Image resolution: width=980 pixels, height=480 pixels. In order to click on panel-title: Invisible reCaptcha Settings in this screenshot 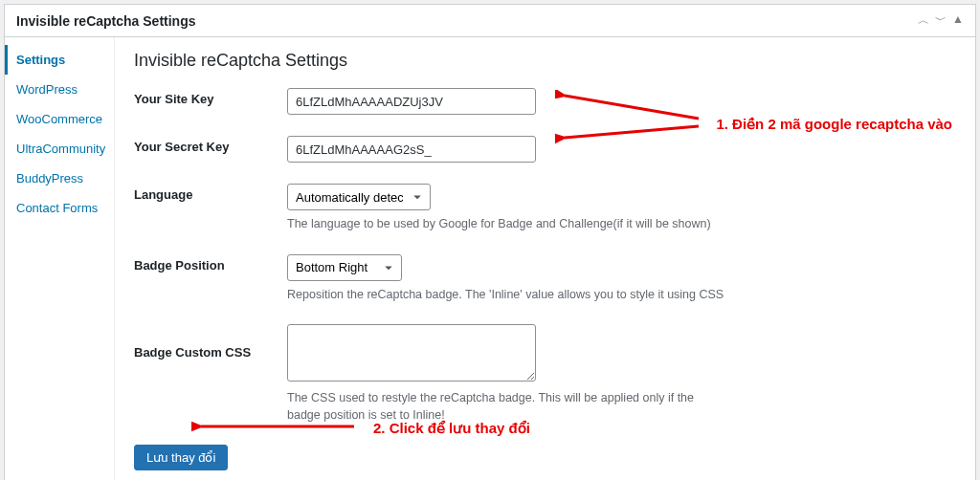, I will do `click(106, 21)`.